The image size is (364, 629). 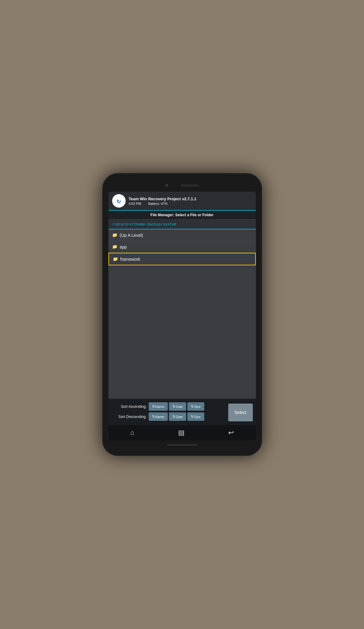 What do you see at coordinates (182, 445) in the screenshot?
I see `phone-bottom` at bounding box center [182, 445].